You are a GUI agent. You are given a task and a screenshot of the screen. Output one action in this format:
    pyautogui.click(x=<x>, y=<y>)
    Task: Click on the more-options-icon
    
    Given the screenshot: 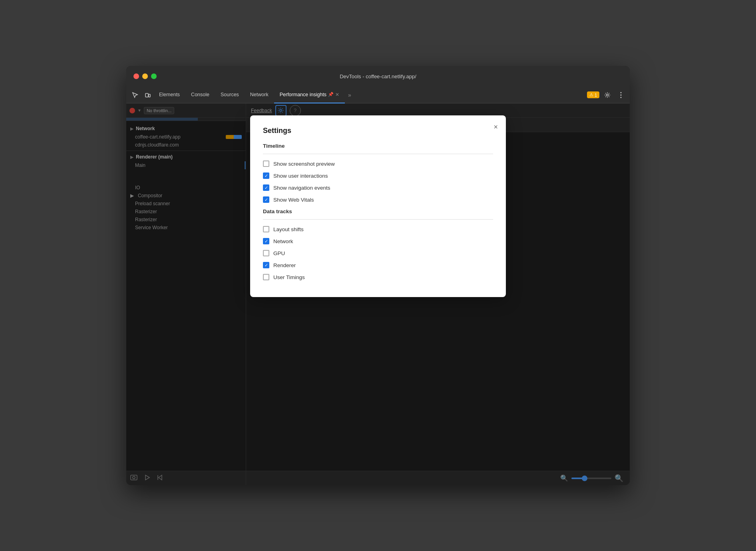 What is the action you would take?
    pyautogui.click(x=621, y=95)
    